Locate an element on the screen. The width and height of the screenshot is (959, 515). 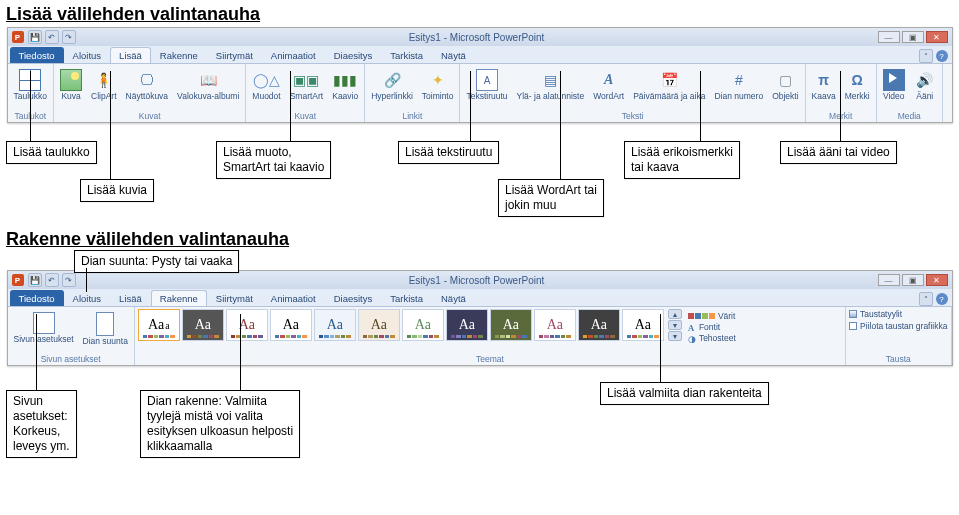
screenshot-icon: 🖵 is located at coordinates (147, 80).